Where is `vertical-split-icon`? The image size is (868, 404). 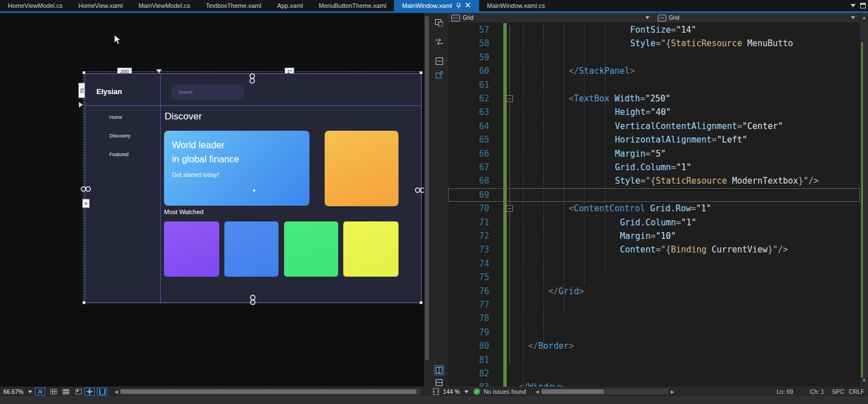
vertical-split-icon is located at coordinates (439, 370).